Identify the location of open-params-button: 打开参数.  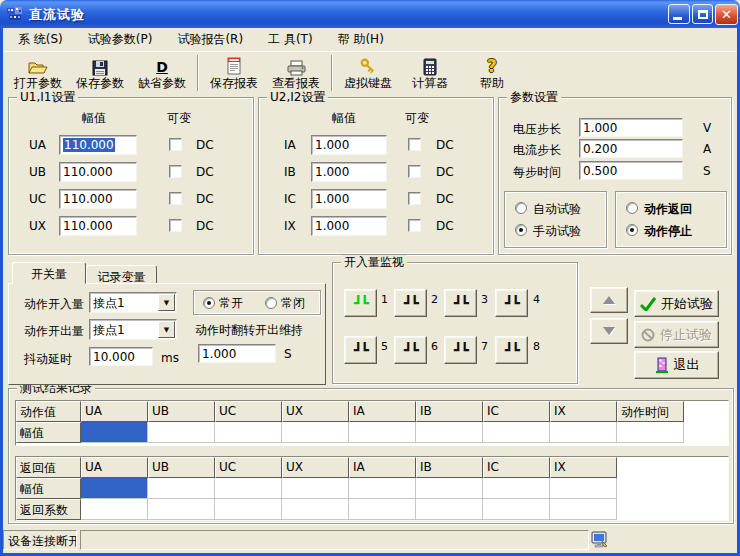
(38, 73).